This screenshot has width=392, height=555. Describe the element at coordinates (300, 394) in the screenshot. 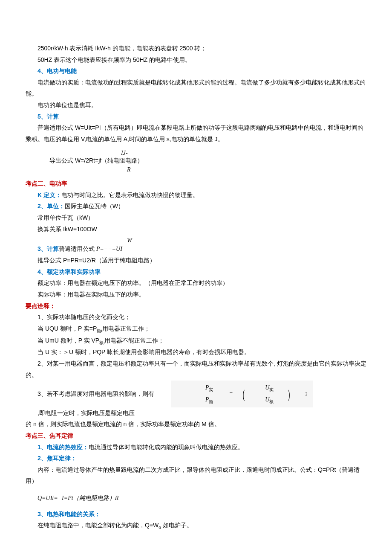

I see `exponent: 2` at that location.